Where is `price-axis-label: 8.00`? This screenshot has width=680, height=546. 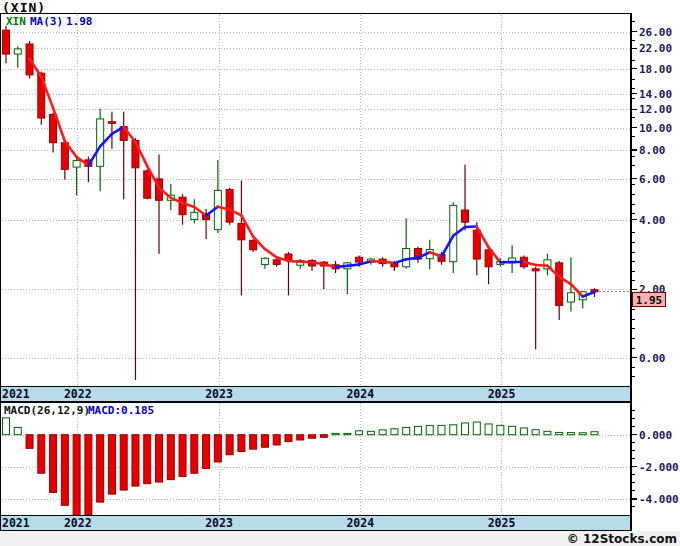
price-axis-label: 8.00 is located at coordinates (652, 150).